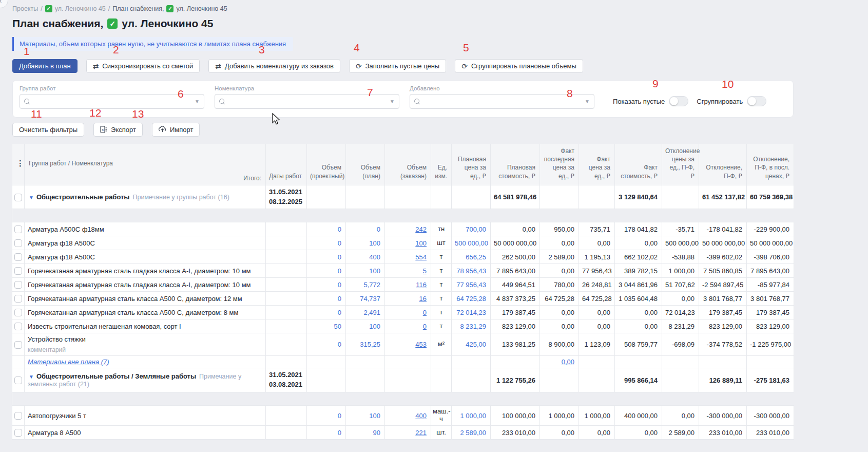  What do you see at coordinates (71, 163) in the screenshot?
I see `column-header-name-label: Группа работ / Номенклатура` at bounding box center [71, 163].